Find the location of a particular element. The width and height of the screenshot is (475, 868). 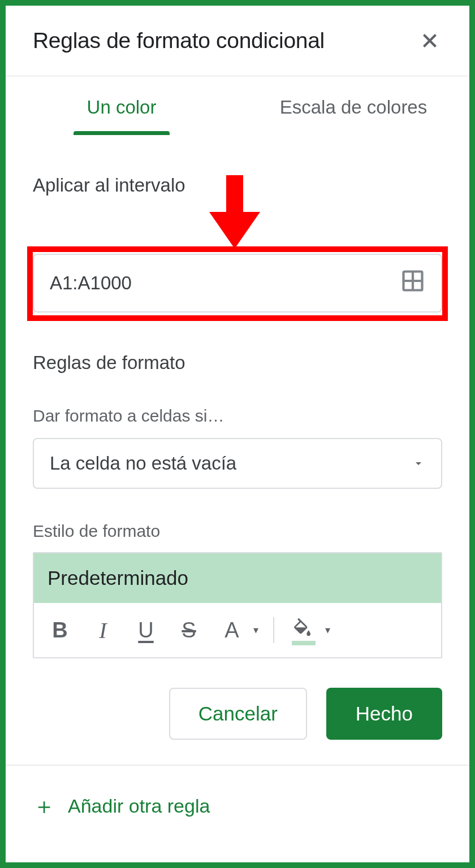

fill-color-button is located at coordinates (304, 630).